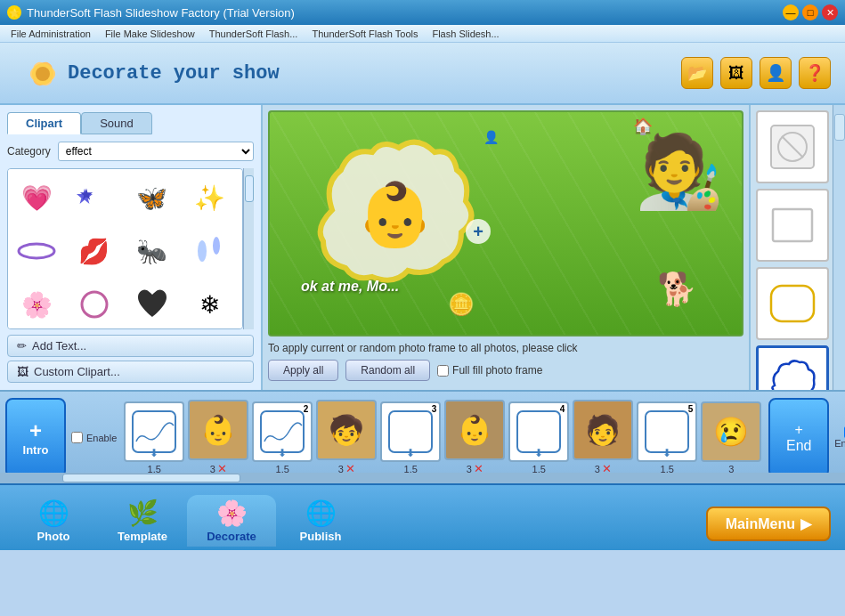 This screenshot has height=616, width=845. Describe the element at coordinates (539, 432) in the screenshot. I see `film-thumb-6: 4 ⬇` at that location.